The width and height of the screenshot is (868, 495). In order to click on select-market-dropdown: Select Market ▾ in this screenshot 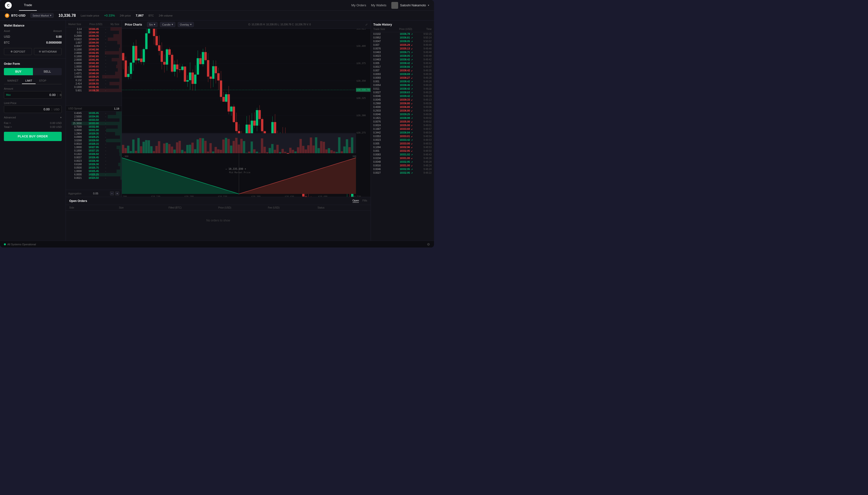, I will do `click(42, 16)`.